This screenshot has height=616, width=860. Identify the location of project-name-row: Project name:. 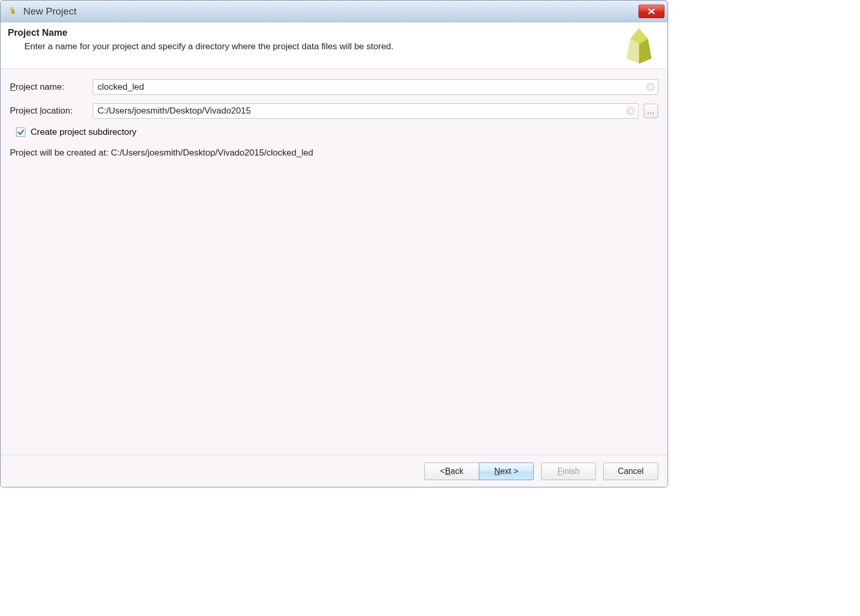
(334, 87).